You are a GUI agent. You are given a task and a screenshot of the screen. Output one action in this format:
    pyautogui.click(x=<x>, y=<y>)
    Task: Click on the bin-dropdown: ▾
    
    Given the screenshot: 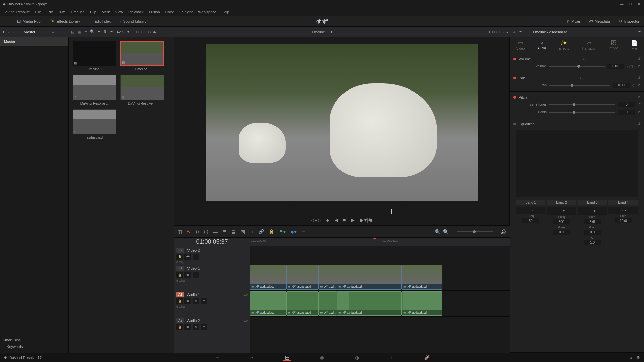 What is the action you would take?
    pyautogui.click(x=4, y=32)
    